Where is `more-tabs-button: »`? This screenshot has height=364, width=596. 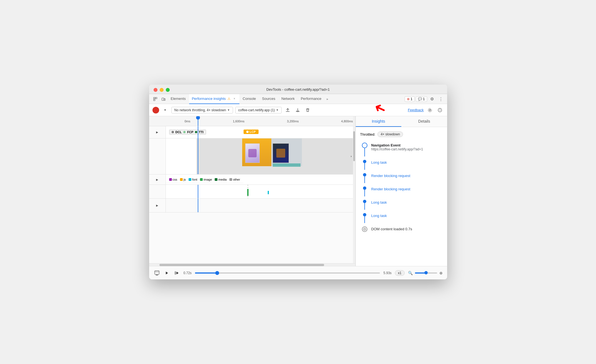
more-tabs-button: » is located at coordinates (327, 99).